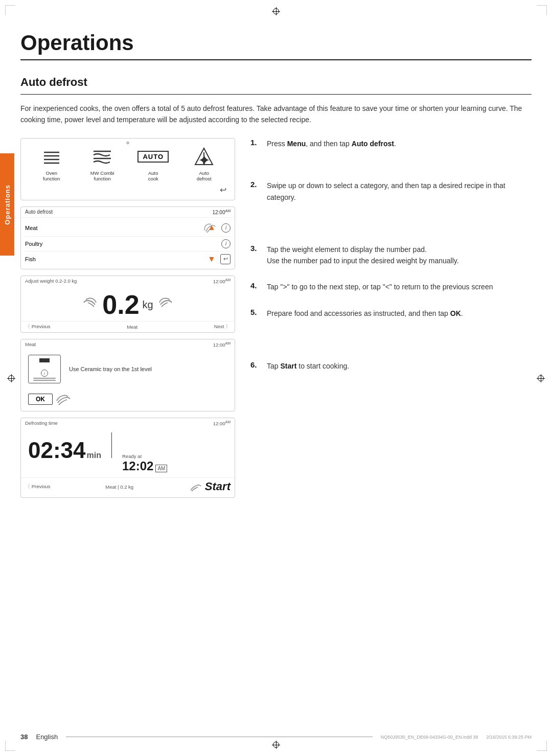 This screenshot has height=756, width=552. I want to click on step-2-number: 2., so click(256, 184).